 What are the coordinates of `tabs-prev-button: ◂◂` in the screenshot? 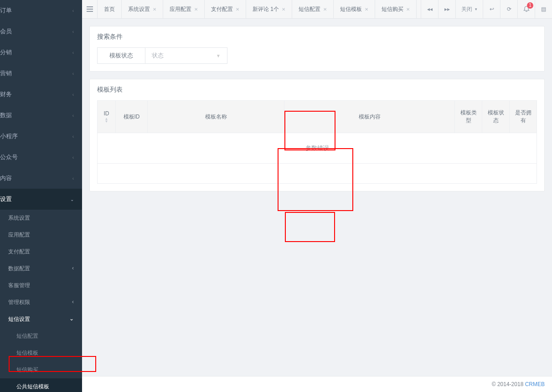 It's located at (429, 9).